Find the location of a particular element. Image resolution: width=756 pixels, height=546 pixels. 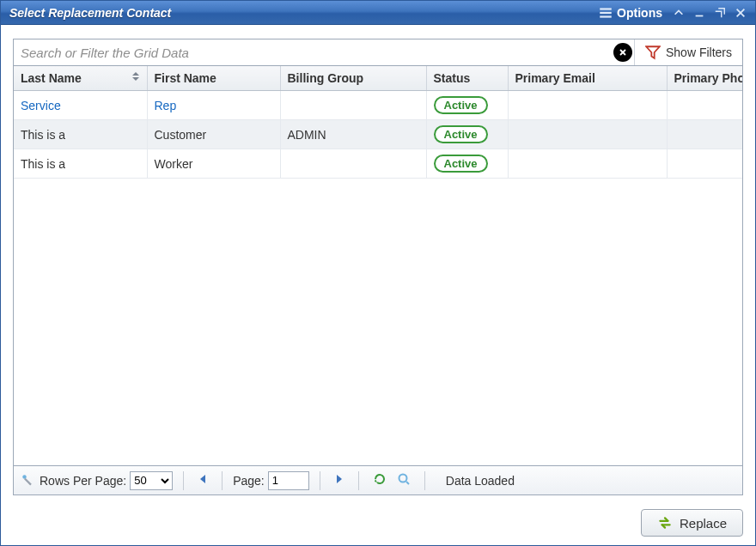

search-wrap is located at coordinates (325, 52).